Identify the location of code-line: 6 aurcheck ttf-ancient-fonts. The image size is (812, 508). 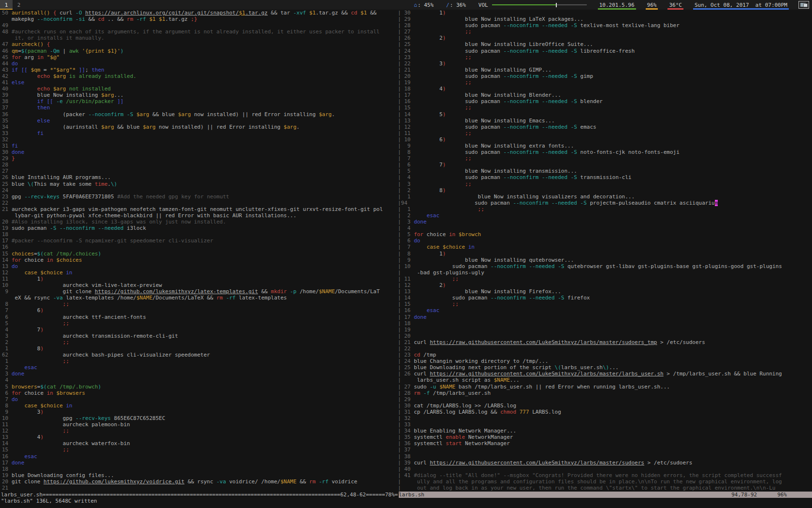
(200, 317).